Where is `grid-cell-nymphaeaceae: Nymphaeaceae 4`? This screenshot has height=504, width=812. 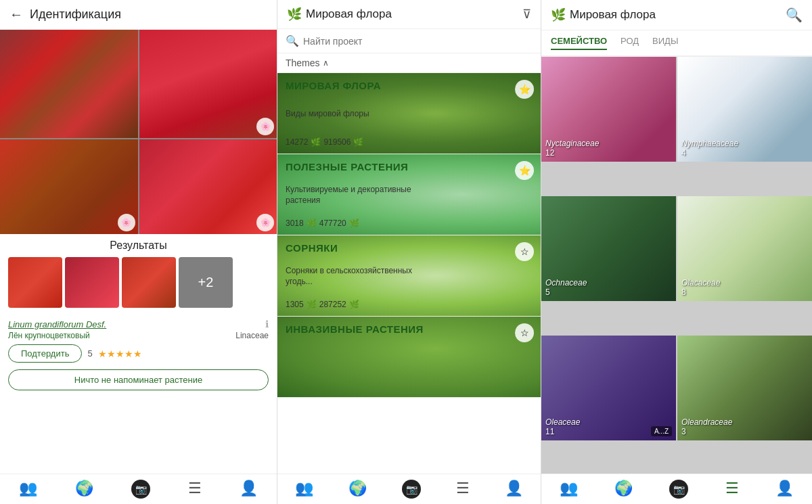
grid-cell-nymphaeaceae: Nymphaeaceae 4 is located at coordinates (744, 110).